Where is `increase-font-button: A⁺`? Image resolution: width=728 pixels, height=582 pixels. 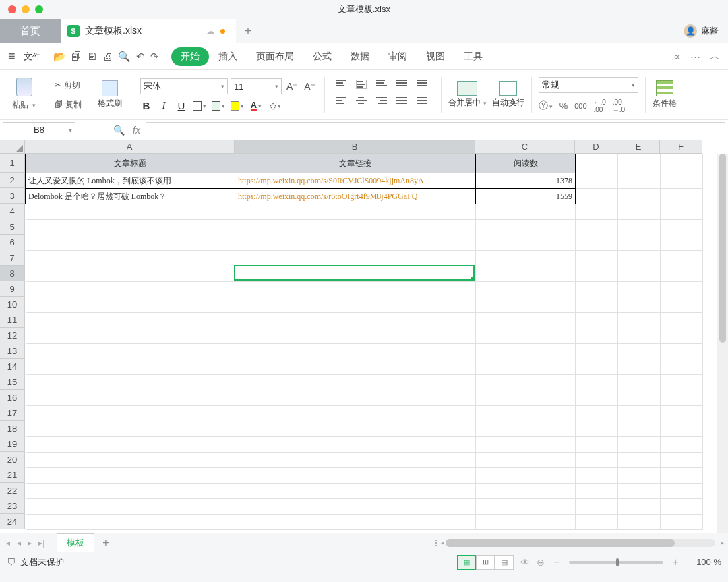
increase-font-button: A⁺ is located at coordinates (292, 86).